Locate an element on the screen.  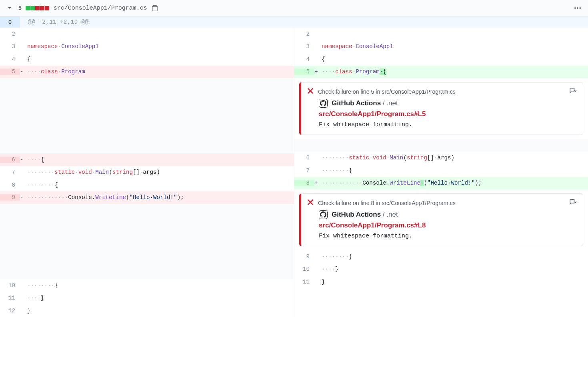
code-line: 11 ····} is located at coordinates (147, 298).